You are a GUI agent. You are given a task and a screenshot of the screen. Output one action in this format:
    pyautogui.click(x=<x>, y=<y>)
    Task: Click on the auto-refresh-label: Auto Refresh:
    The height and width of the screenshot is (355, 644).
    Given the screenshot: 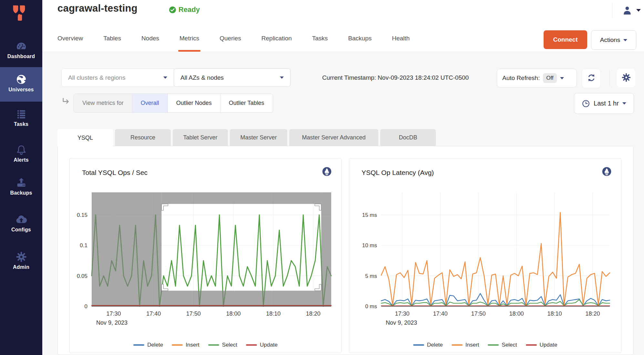 What is the action you would take?
    pyautogui.click(x=521, y=78)
    